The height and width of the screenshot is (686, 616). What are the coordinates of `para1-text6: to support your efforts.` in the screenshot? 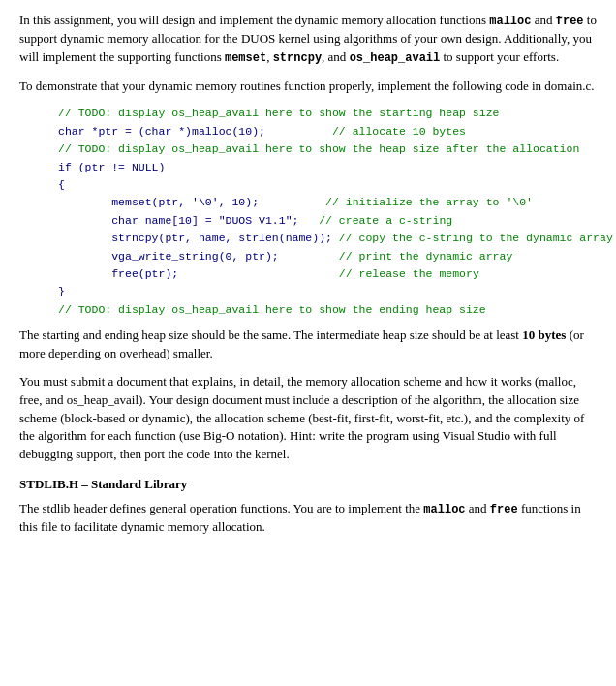 It's located at (500, 56).